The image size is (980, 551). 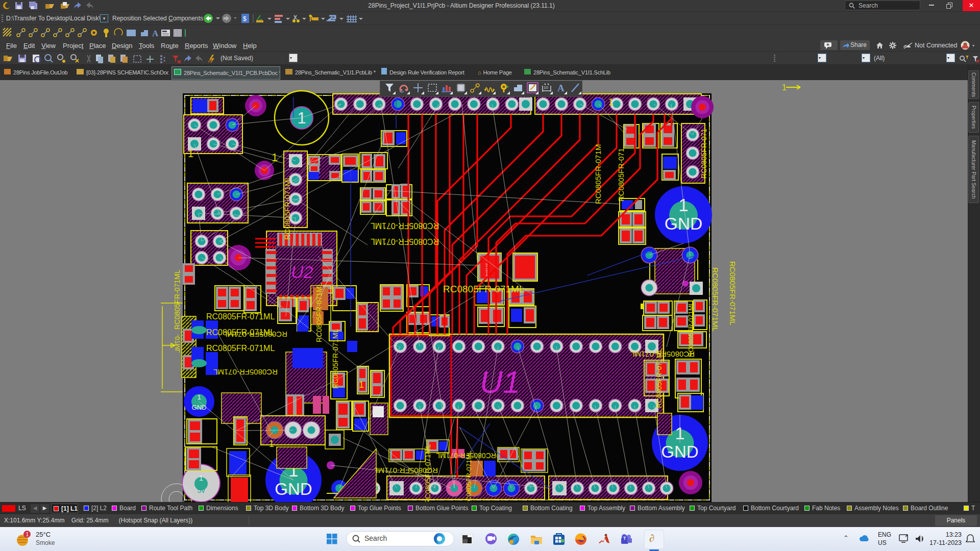 What do you see at coordinates (302, 272) in the screenshot?
I see `svg-text: U2` at bounding box center [302, 272].